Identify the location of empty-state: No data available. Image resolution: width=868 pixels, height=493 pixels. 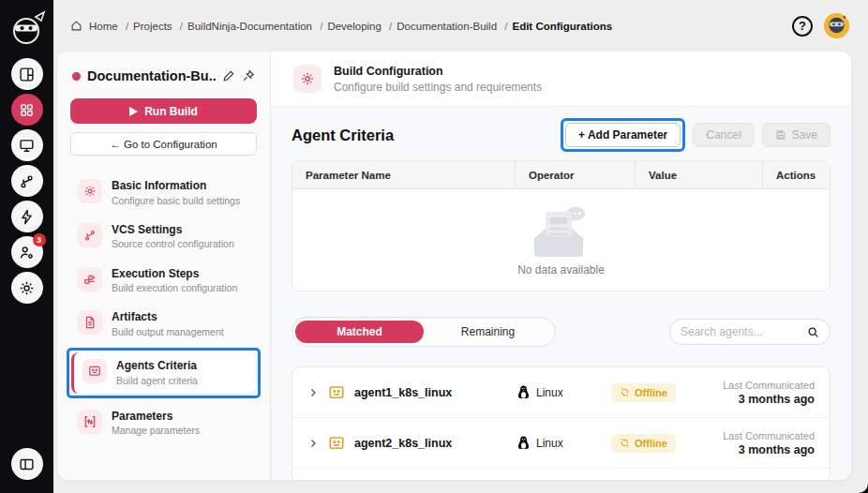
(561, 240).